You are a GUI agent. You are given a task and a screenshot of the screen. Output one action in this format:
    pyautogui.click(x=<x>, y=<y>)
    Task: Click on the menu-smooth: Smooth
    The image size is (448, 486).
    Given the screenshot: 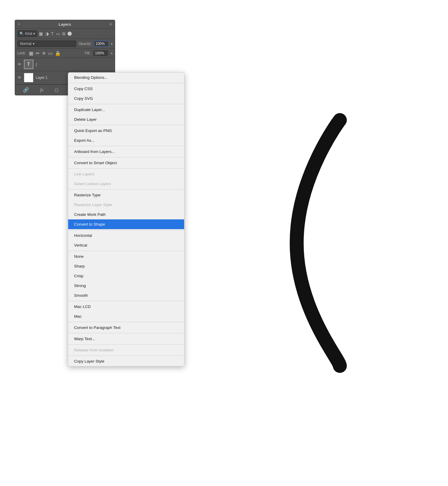 What is the action you would take?
    pyautogui.click(x=126, y=295)
    